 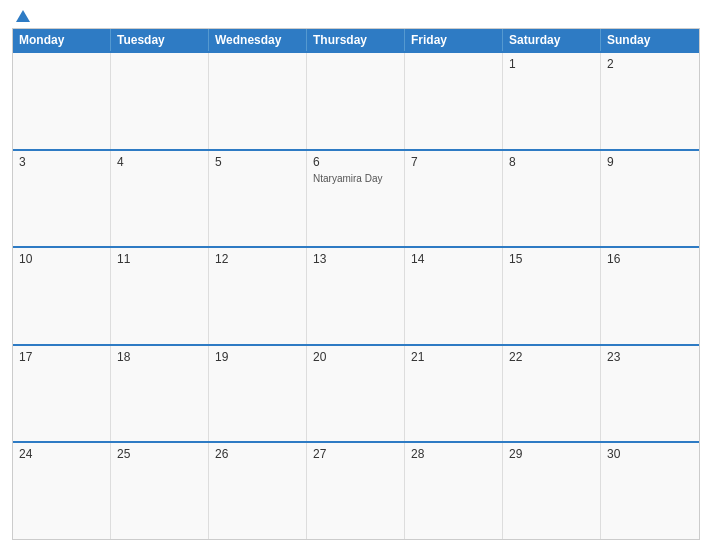 What do you see at coordinates (356, 454) in the screenshot?
I see `day-number: 27` at bounding box center [356, 454].